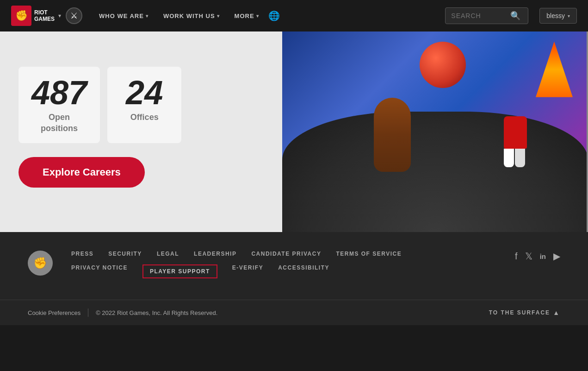  What do you see at coordinates (520, 158) in the screenshot?
I see `char-leg-right` at bounding box center [520, 158].